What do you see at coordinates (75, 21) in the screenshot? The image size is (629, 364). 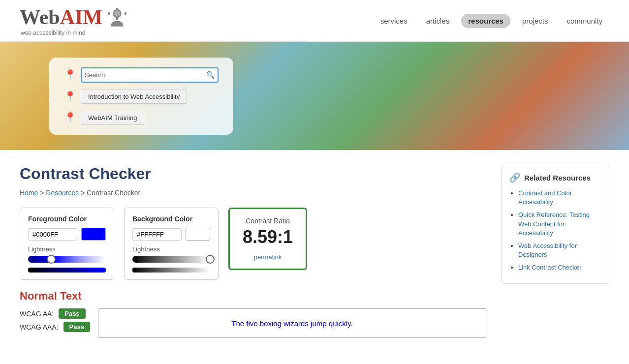 I see `logo-area: Web AIM web accessibility in mind` at bounding box center [75, 21].